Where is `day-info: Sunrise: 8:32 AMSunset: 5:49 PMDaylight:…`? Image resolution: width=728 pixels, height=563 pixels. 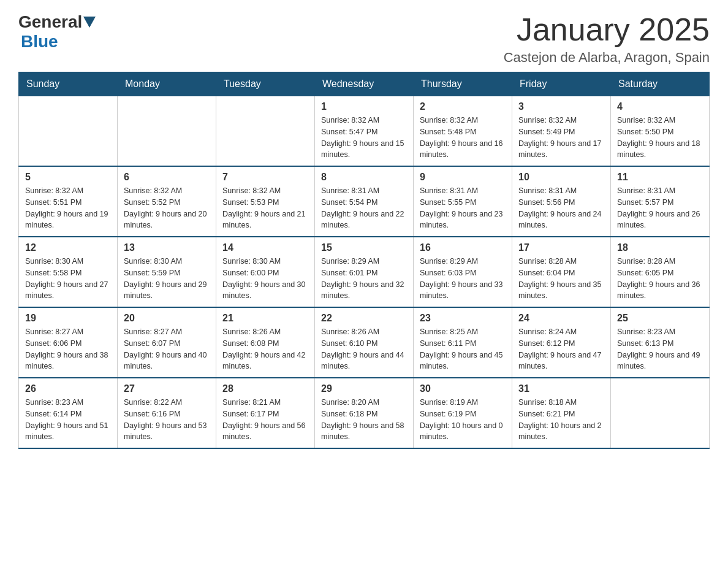
day-info: Sunrise: 8:32 AMSunset: 5:49 PMDaylight:… is located at coordinates (561, 137).